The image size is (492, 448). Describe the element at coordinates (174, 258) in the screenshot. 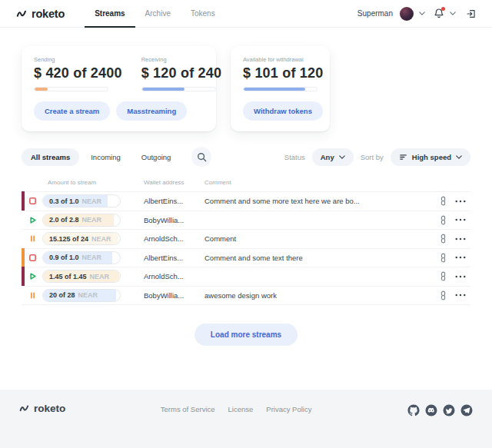

I see `wallet-address: AlbertEins...` at that location.